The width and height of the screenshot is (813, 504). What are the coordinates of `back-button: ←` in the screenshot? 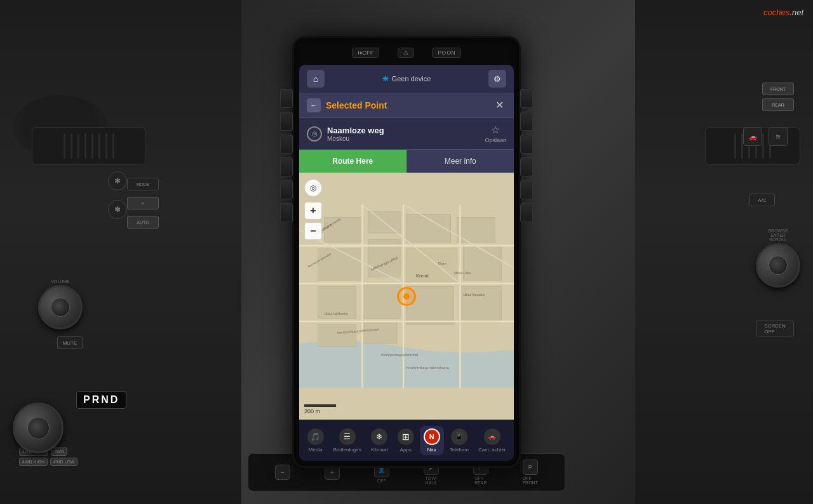 It's located at (314, 105).